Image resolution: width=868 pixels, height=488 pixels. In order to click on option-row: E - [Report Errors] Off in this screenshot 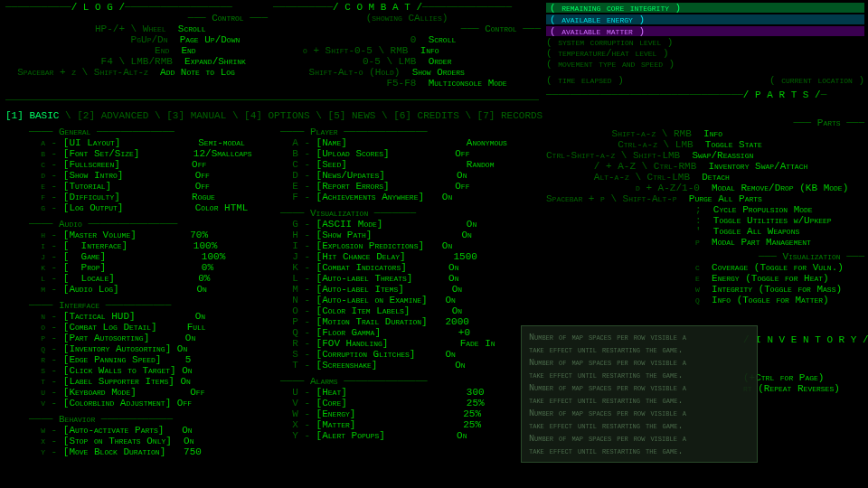, I will do `click(374, 186)`.